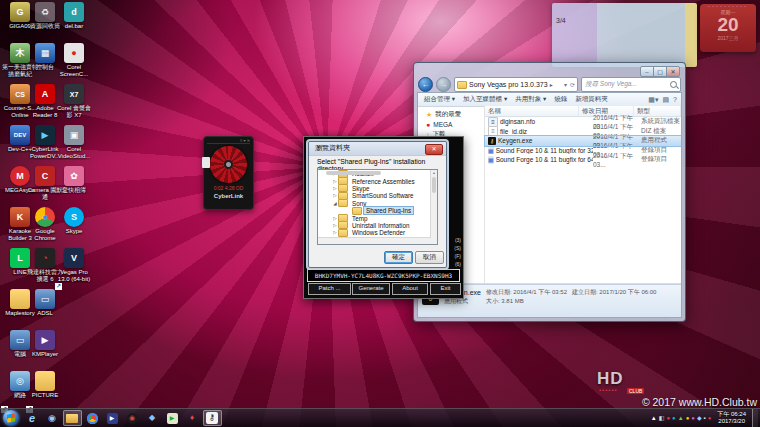 This screenshot has width=760, height=427. I want to click on serial-output: BHKD7YMVH-YC7L4U8KG-WZC9K5PKP-EBXNS9H3, so click(384, 276).